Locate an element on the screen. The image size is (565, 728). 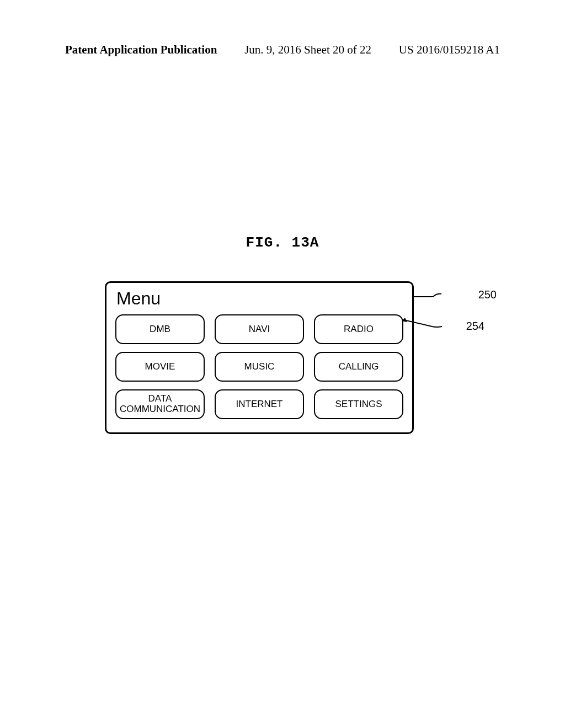
panel-wrap: Menu DMB NAVI RADIO MOVIE MUSIC CALLING … is located at coordinates (259, 357).